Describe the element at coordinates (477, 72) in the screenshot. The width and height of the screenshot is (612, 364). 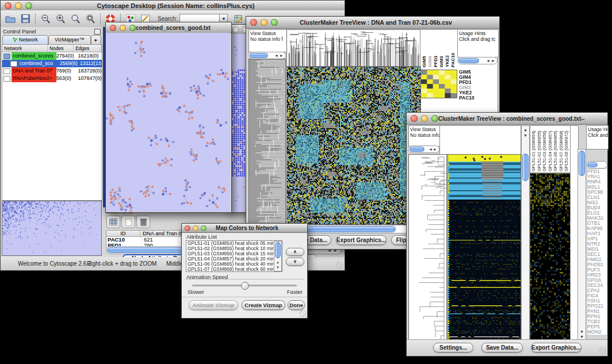
I see `gene-label: GIM5` at that location.